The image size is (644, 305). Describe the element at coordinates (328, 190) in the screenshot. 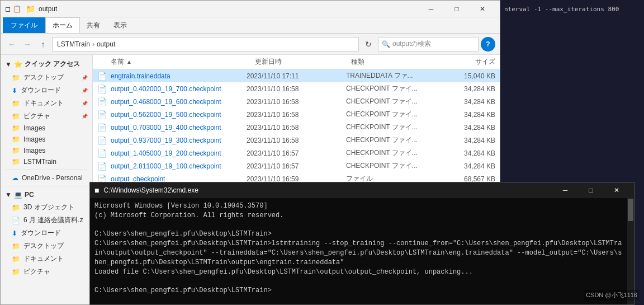

I see `cmd-title: C:\Windows\System32\cmd.exe` at that location.